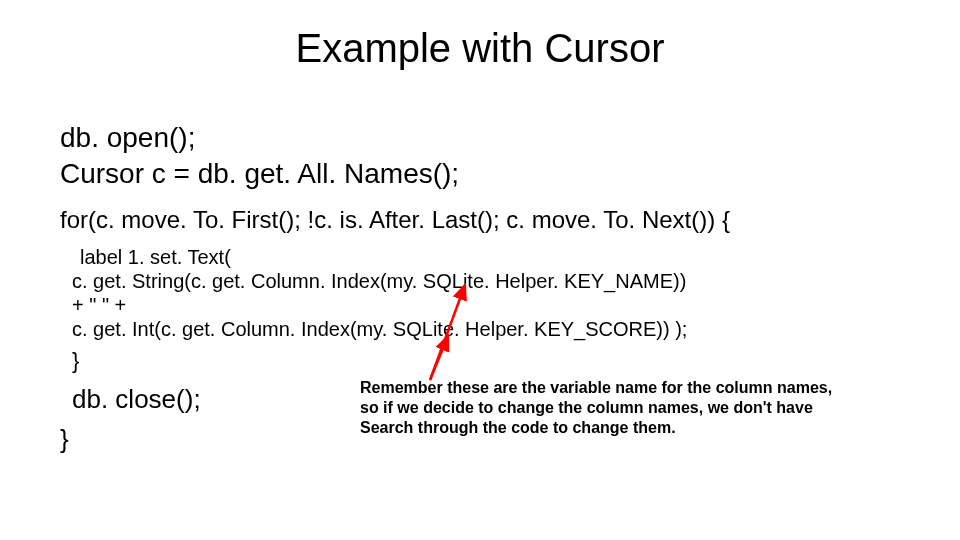 The image size is (960, 540). I want to click on annotation-line-3: Search through the code to change them., so click(635, 428).